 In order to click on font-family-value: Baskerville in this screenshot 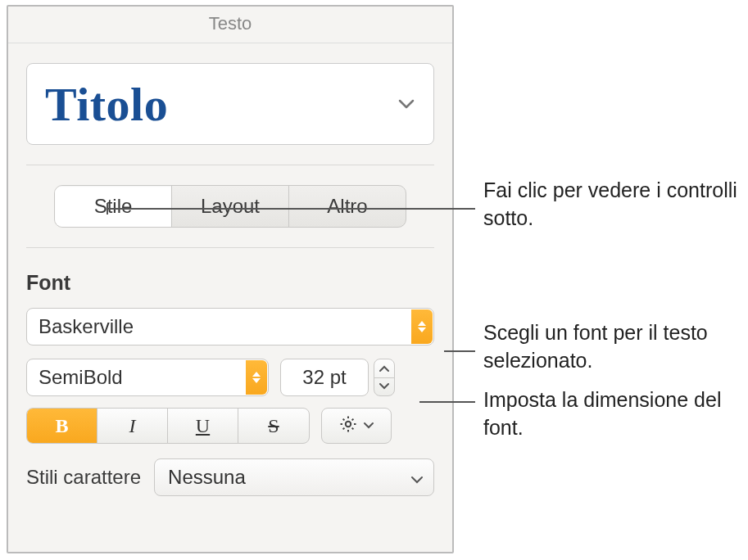, I will do `click(86, 327)`.